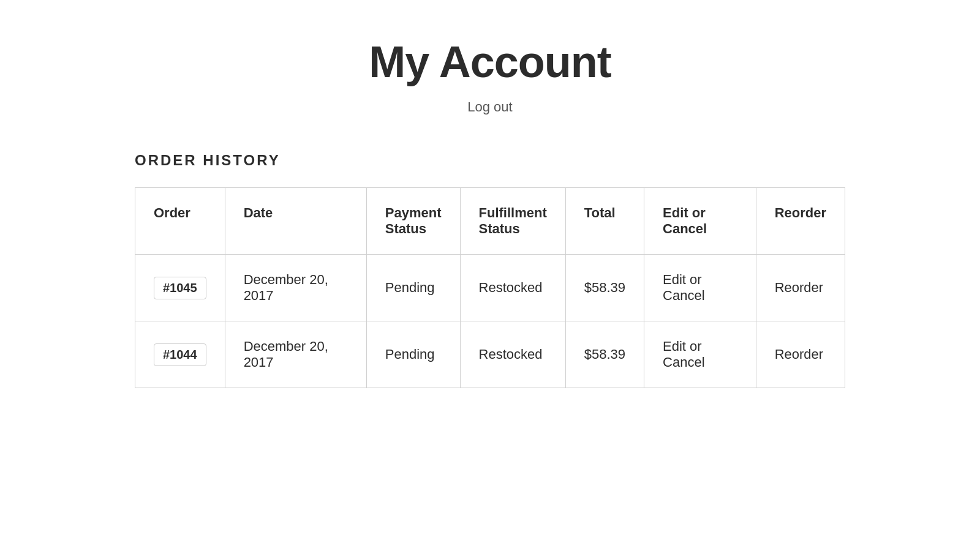 Image resolution: width=980 pixels, height=551 pixels. What do you see at coordinates (701, 222) in the screenshot?
I see `col-header-edit-cancel: Edit orCancel` at bounding box center [701, 222].